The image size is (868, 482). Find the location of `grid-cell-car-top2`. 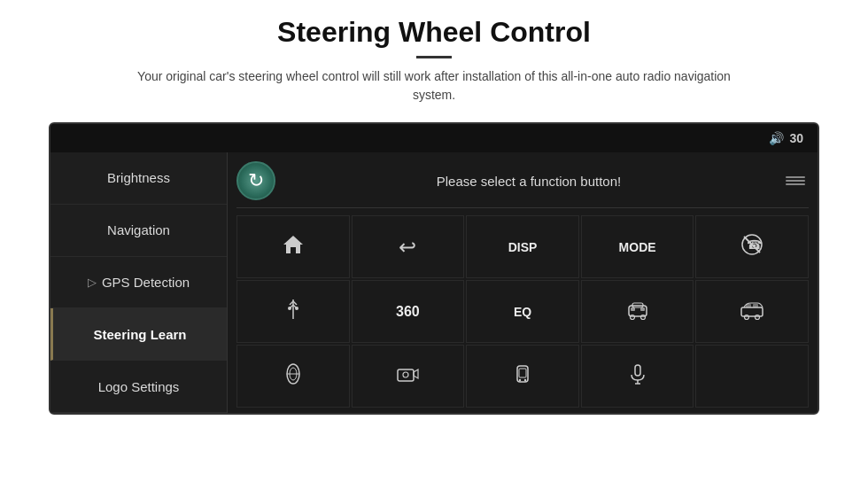

grid-cell-car-top2 is located at coordinates (523, 376).